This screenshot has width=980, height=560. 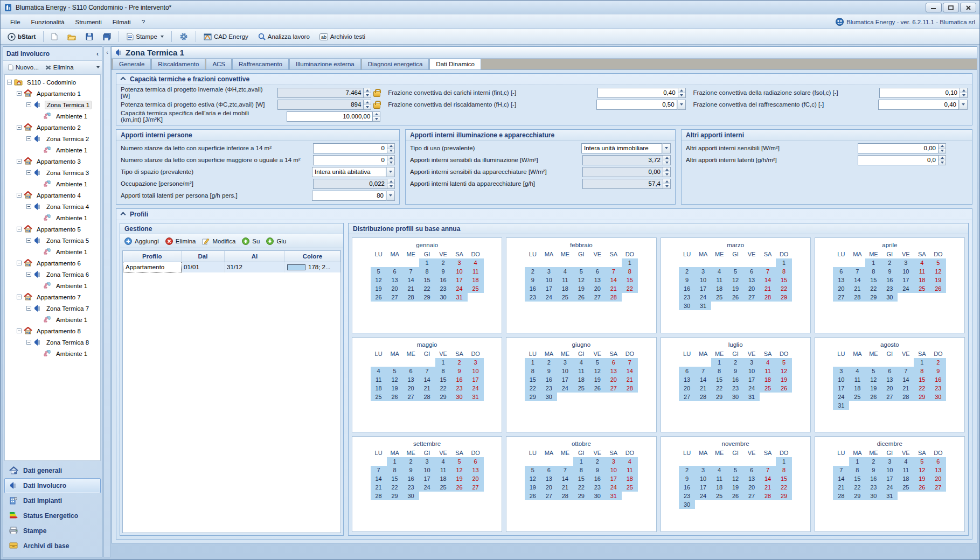 What do you see at coordinates (226, 37) in the screenshot?
I see `cad-energy-button: CAD Energy` at bounding box center [226, 37].